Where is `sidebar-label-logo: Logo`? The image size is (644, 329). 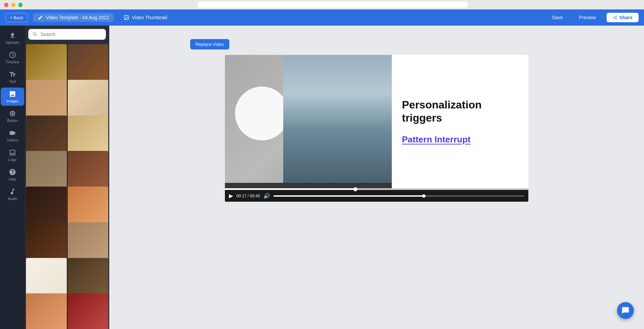 sidebar-label-logo: Logo is located at coordinates (12, 160).